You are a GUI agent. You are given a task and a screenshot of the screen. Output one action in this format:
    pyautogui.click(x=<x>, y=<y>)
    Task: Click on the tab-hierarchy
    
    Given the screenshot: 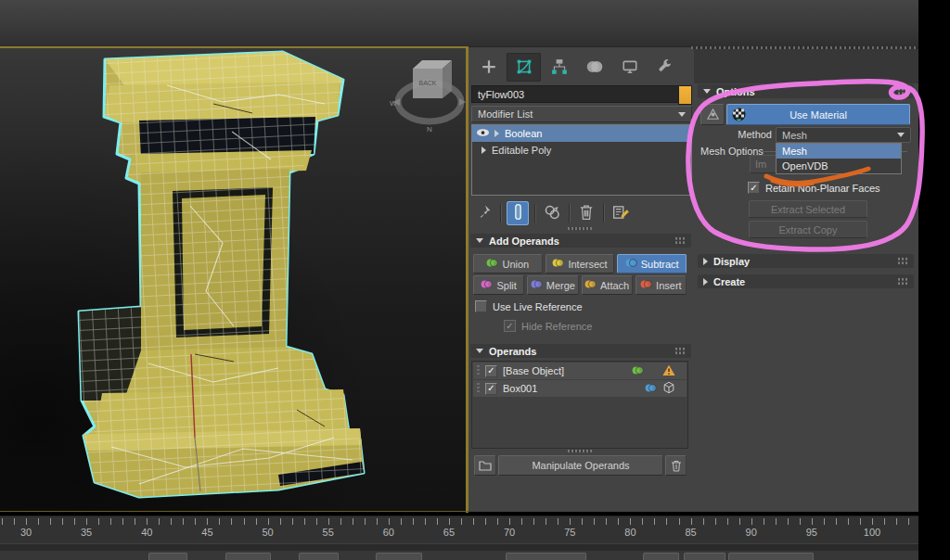 What is the action you would take?
    pyautogui.click(x=558, y=67)
    